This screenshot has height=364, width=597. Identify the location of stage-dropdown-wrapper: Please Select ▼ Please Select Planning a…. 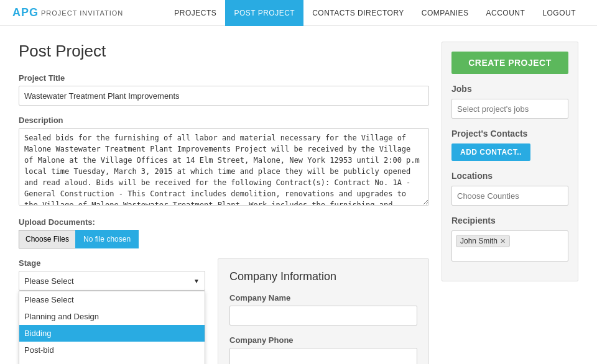
(112, 281).